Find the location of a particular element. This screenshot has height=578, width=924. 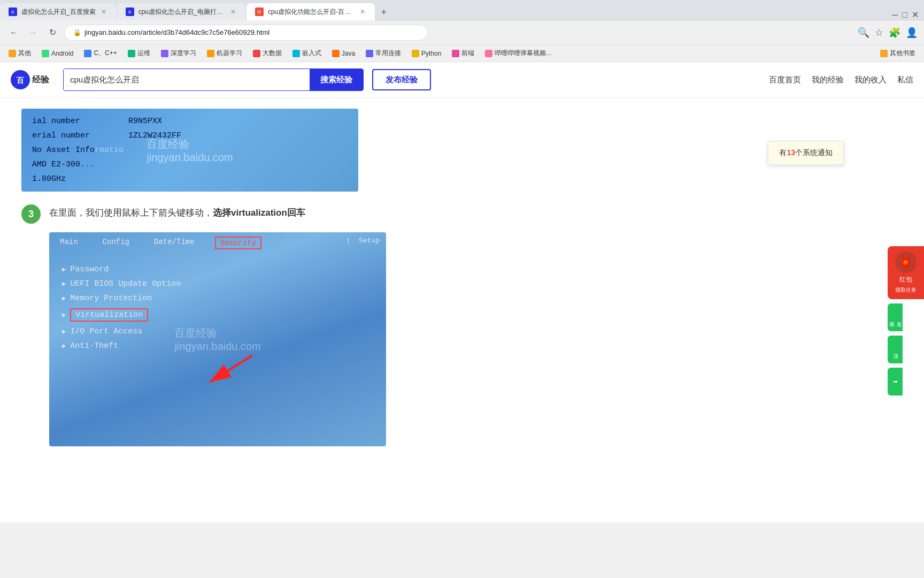

tab-bar: B 虚拟化怎么开启_百度搜索 ✕ B cpu虚拟化怎么开启_电脑打开... ✕ … is located at coordinates (462, 10).